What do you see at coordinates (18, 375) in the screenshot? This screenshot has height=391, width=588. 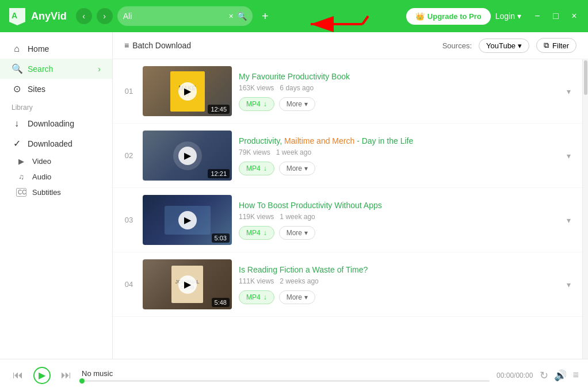 I see `previous-button: ⏮` at bounding box center [18, 375].